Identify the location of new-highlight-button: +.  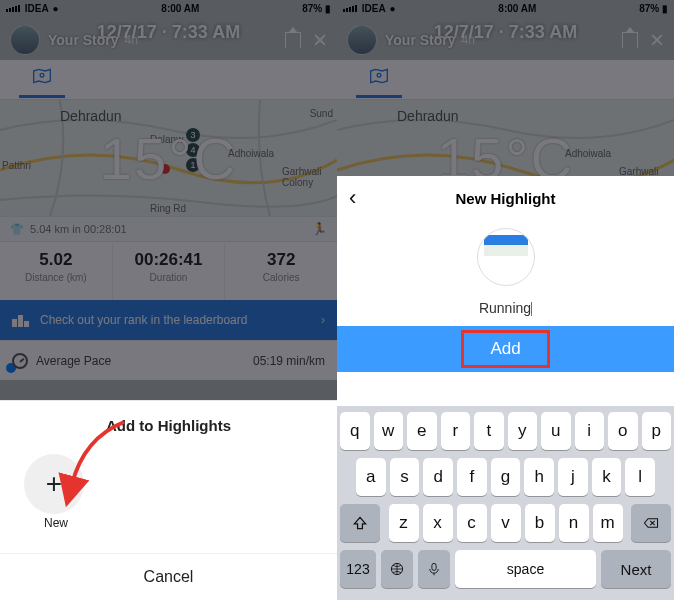
(54, 484).